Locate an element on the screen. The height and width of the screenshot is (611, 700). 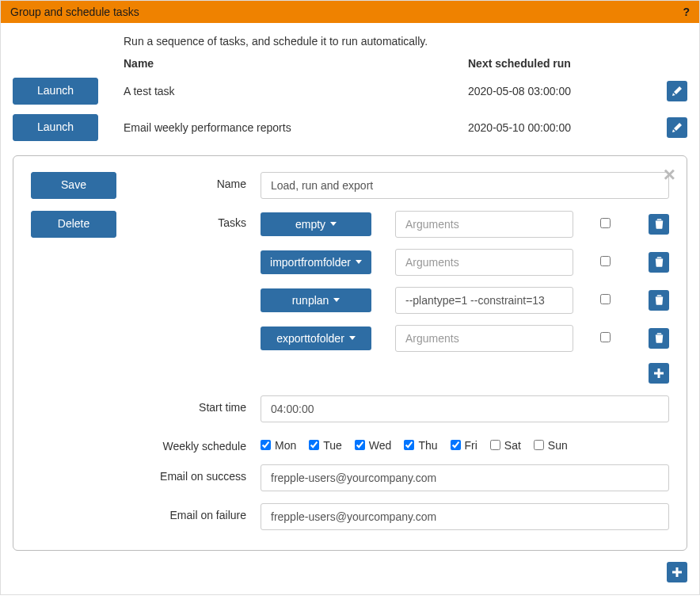
day-option: Wed is located at coordinates (374, 445).